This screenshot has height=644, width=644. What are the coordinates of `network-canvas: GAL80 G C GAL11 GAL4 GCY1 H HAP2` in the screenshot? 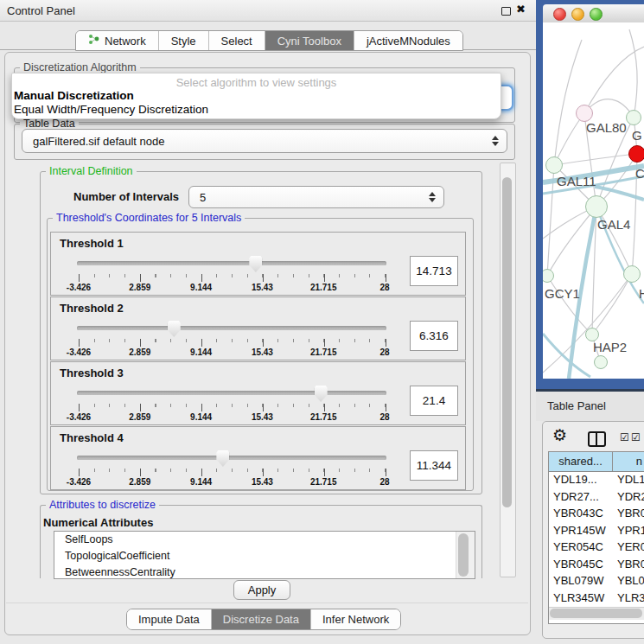 It's located at (593, 201).